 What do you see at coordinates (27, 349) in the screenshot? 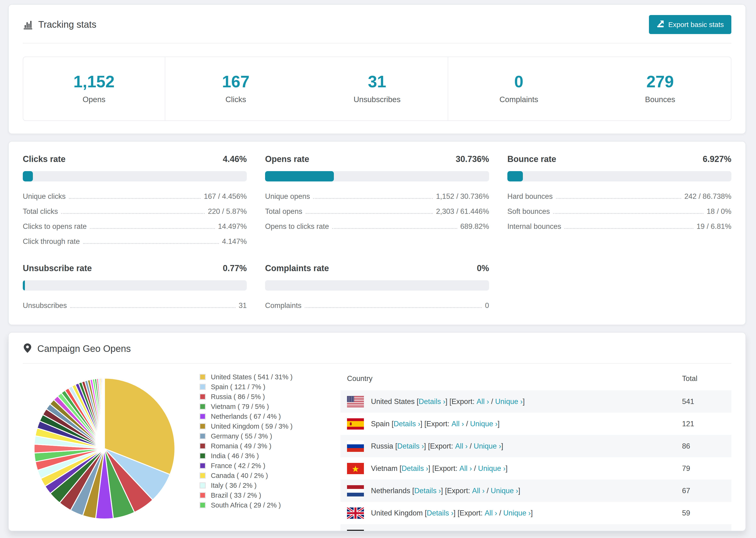
I see `map-pin-icon` at bounding box center [27, 349].